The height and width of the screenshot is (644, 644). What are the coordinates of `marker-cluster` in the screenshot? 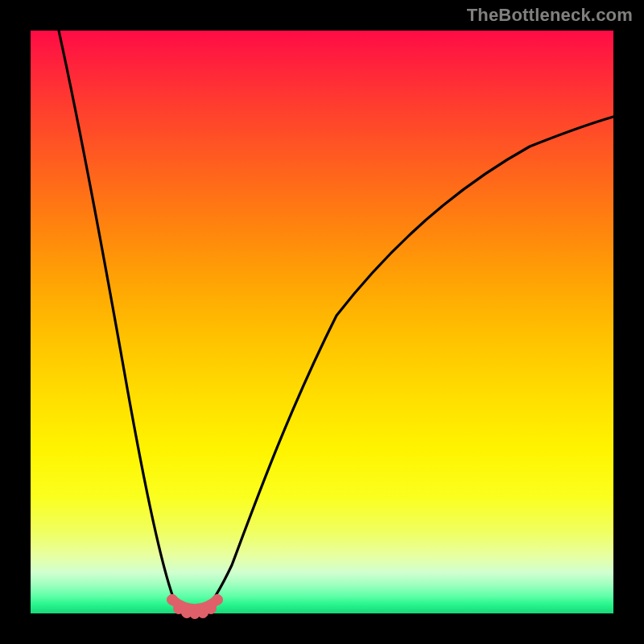 It's located at (195, 607).